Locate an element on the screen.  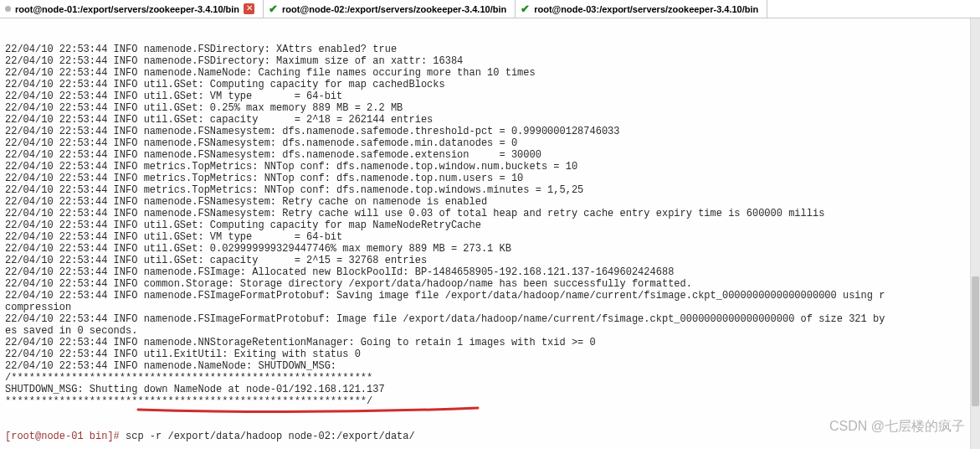
tab-node-02: ✔ root@node-02:/export/servers/zookeeper… is located at coordinates (390, 8).